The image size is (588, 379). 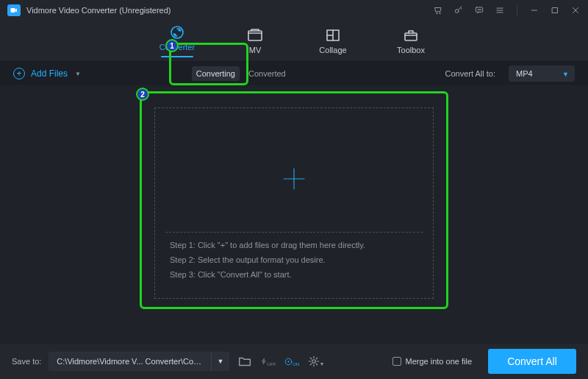 What do you see at coordinates (292, 361) in the screenshot?
I see `high-speed-toggle-icon: ON` at bounding box center [292, 361].